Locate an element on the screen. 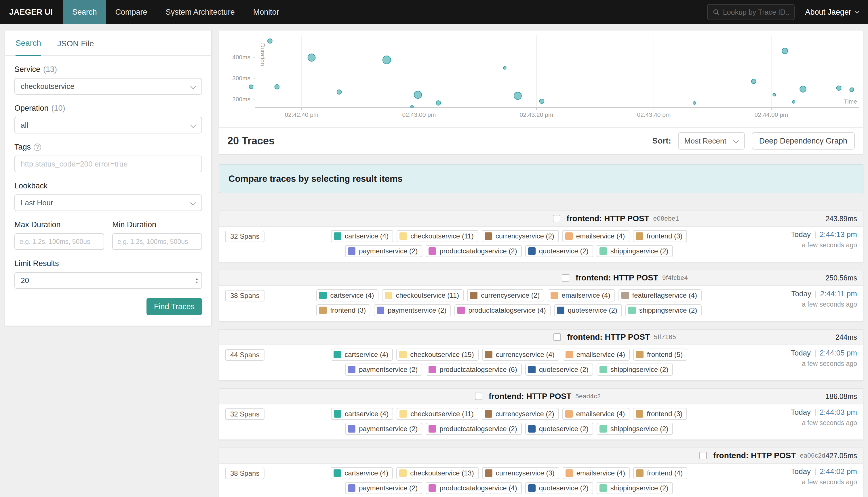 Image resolution: width=868 pixels, height=497 pixels. service-tag-label: paymentservice (2) is located at coordinates (417, 310).